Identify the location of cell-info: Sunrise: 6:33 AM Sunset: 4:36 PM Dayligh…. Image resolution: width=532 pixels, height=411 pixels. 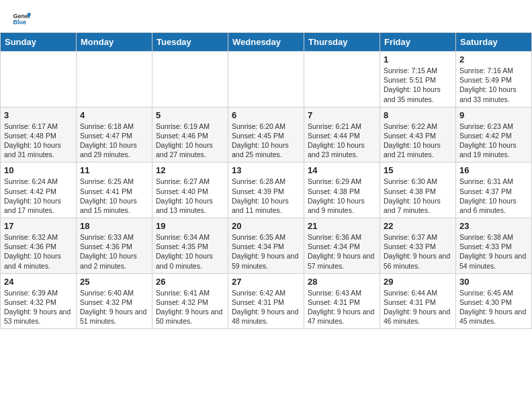
(114, 251).